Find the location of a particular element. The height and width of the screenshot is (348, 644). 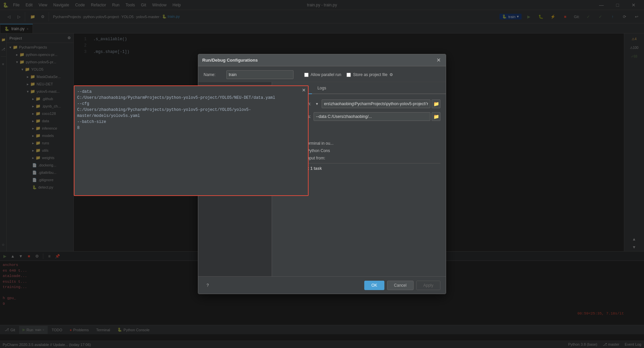

parameters-popup: ✕ --data C:/Users/zhaohaobing/PycharmPro… is located at coordinates (191, 141).